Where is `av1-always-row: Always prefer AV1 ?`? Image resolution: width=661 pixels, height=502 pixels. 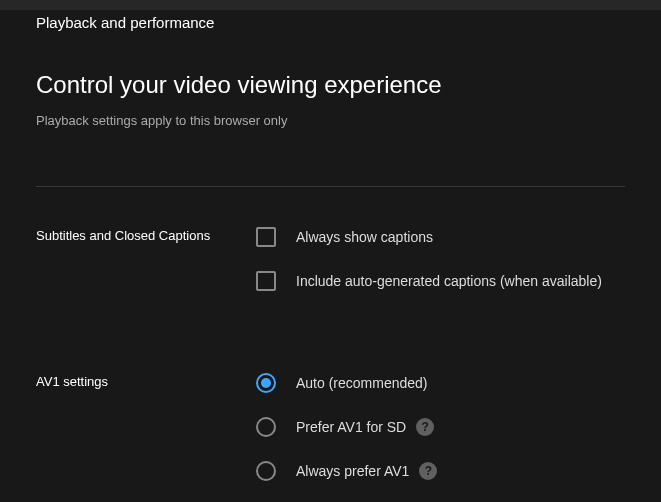
av1-always-row: Always prefer AV1 ? is located at coordinates (440, 471).